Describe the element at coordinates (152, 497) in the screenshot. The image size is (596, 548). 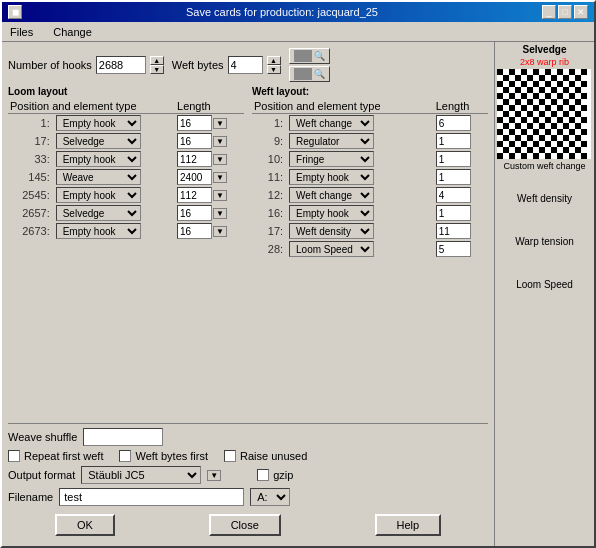
I see `filename-input` at that location.